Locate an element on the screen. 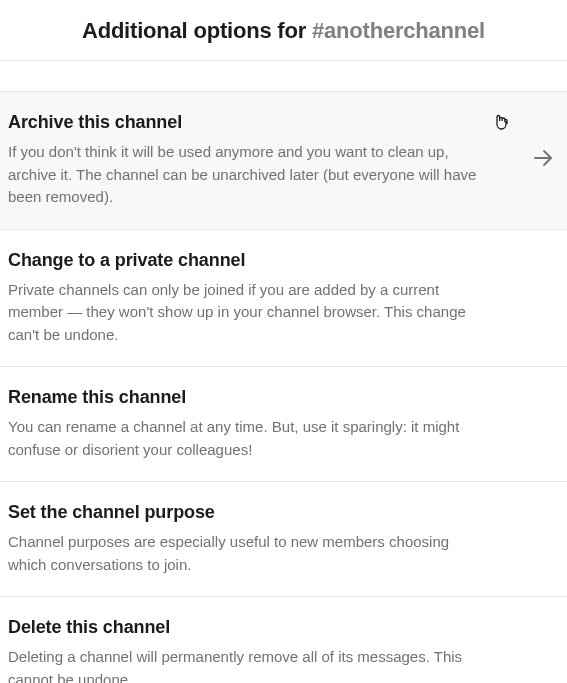 This screenshot has height=683, width=567. option-description: Private channels can only be joined if y… is located at coordinates (248, 313).